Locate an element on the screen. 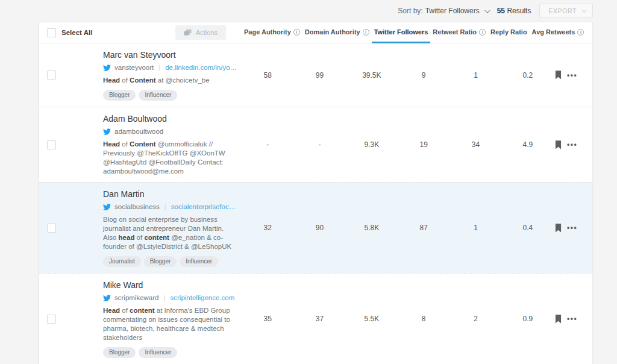  actions-label: Actions is located at coordinates (207, 33).